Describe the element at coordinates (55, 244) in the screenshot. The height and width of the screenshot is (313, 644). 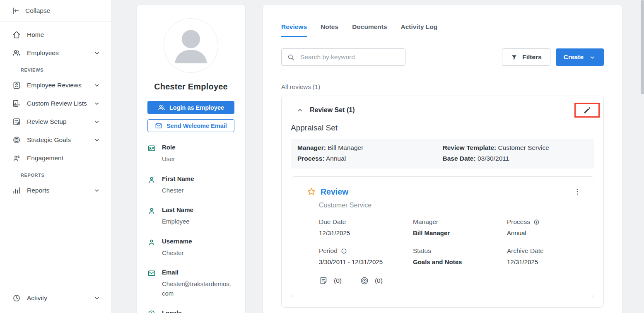
I see `sidebar-spacer` at that location.